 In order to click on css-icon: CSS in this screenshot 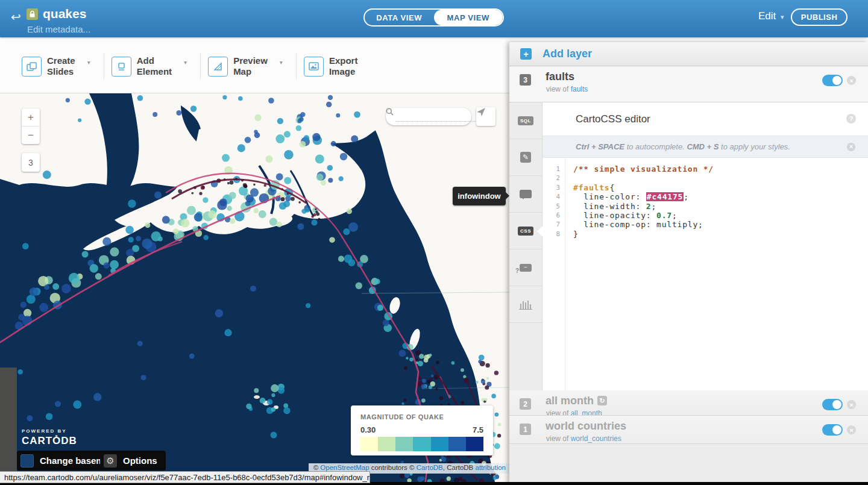, I will do `click(526, 231)`.